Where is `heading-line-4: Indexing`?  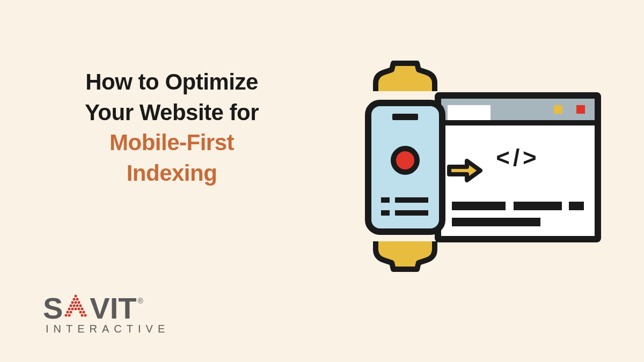
heading-line-4: Indexing is located at coordinates (172, 174).